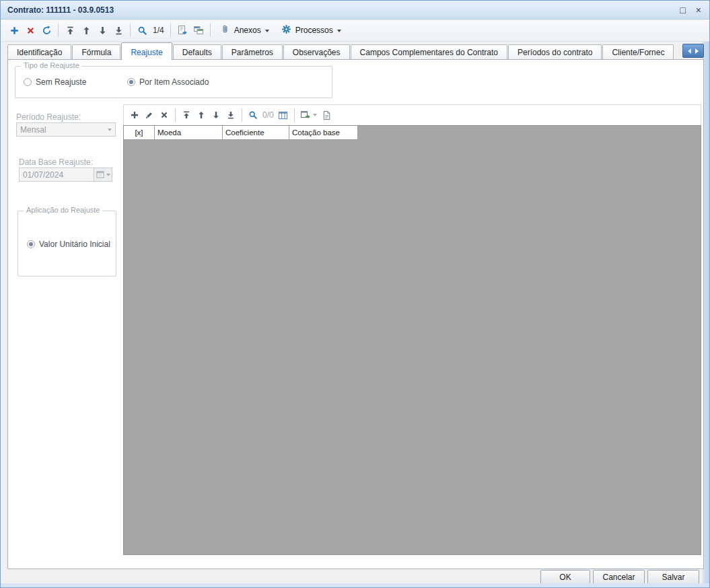 The height and width of the screenshot is (588, 710). I want to click on radio-label: Sem Reajuste, so click(61, 82).